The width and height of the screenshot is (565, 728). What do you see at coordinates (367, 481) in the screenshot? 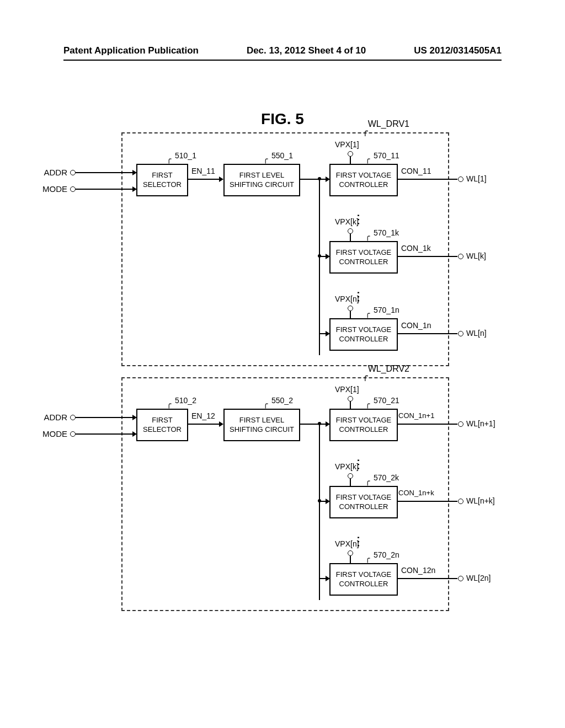
I see `vc2-2-ref-curve-icon: ╭` at bounding box center [367, 481].